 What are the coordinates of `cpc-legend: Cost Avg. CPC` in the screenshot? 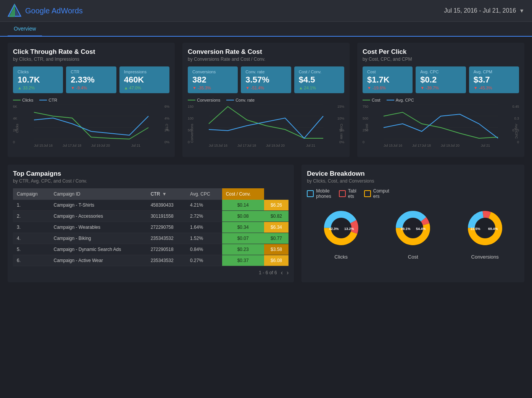 It's located at (441, 100).